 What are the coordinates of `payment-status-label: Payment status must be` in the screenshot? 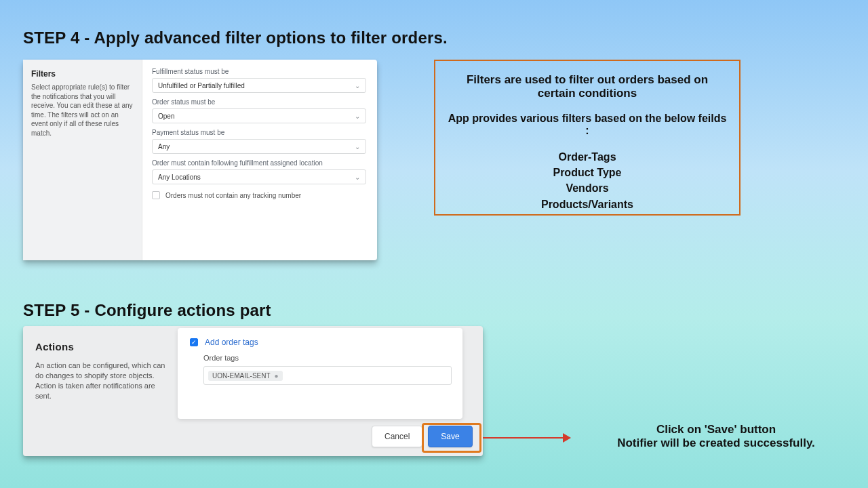 It's located at (259, 133).